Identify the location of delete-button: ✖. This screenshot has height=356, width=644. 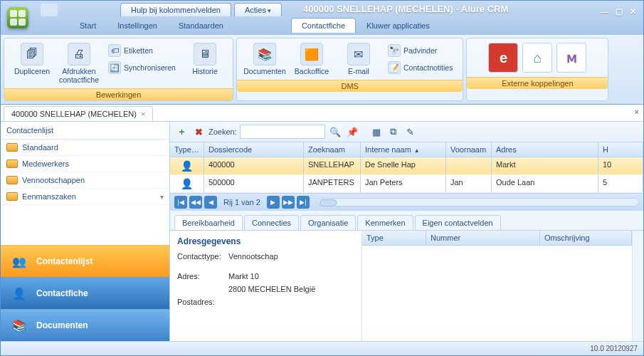
(199, 132).